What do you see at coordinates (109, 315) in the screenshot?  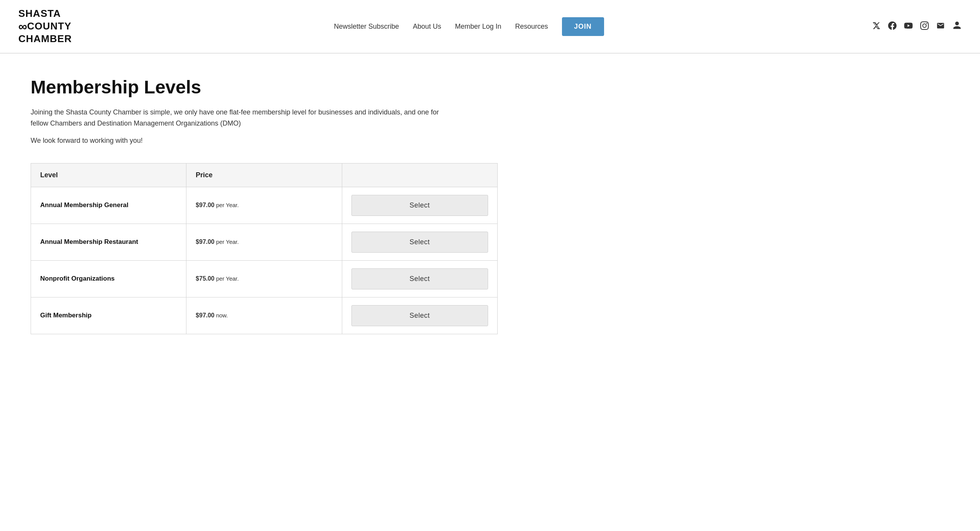 I see `level-cell-gift-membership: Gift Membership` at bounding box center [109, 315].